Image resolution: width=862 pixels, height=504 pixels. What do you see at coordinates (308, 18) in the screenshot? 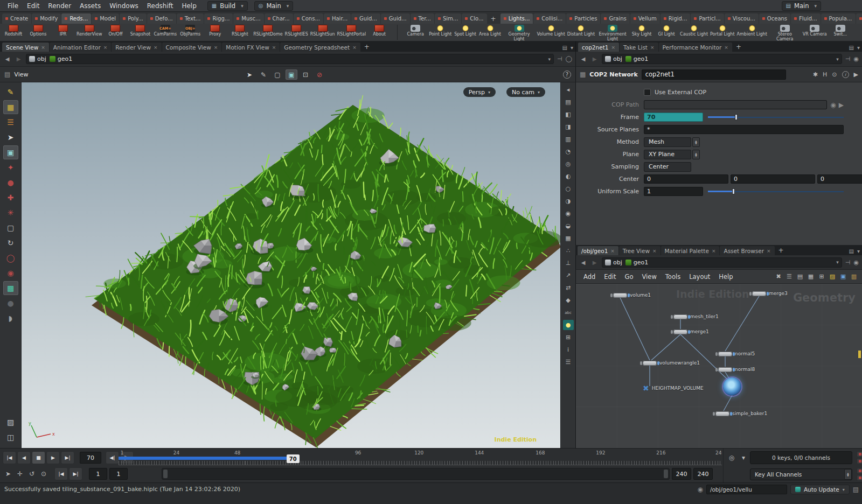
I see `shelf-tab: Cons...` at bounding box center [308, 18].